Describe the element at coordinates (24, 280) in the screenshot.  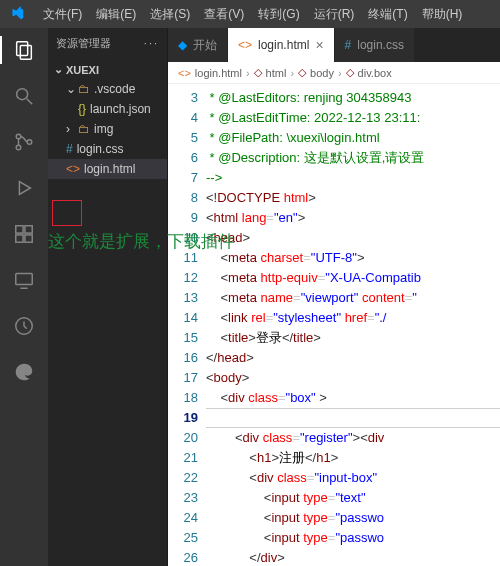
I see `remote-icon` at that location.